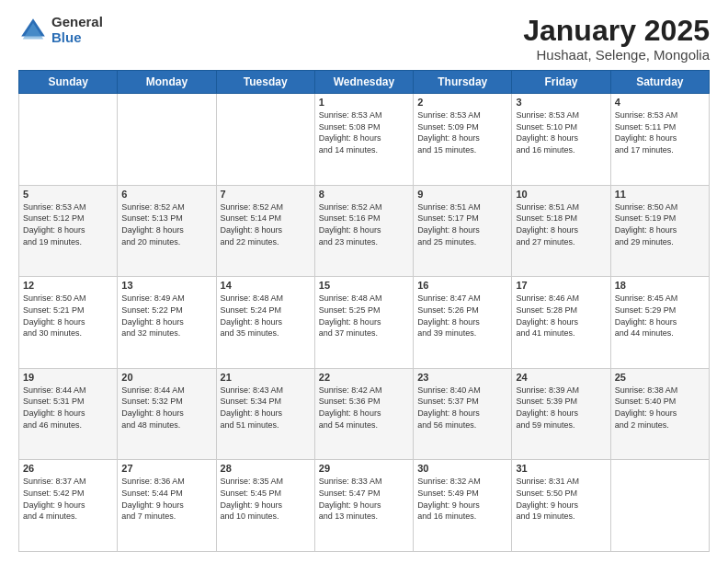 Image resolution: width=728 pixels, height=563 pixels. What do you see at coordinates (265, 323) in the screenshot?
I see `calendar-cell: 14Sunrise: 8:48 AM Sunset: 5:24 PM Dayli…` at bounding box center [265, 323].